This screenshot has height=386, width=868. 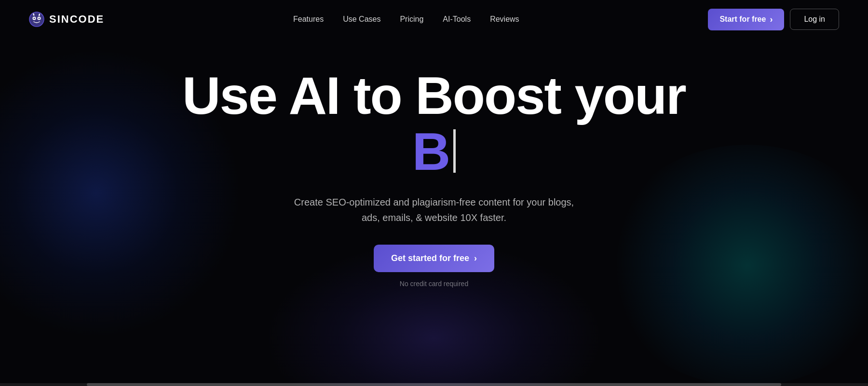 What do you see at coordinates (773, 19) in the screenshot?
I see `nav-actions: Start for free › Log in` at bounding box center [773, 19].